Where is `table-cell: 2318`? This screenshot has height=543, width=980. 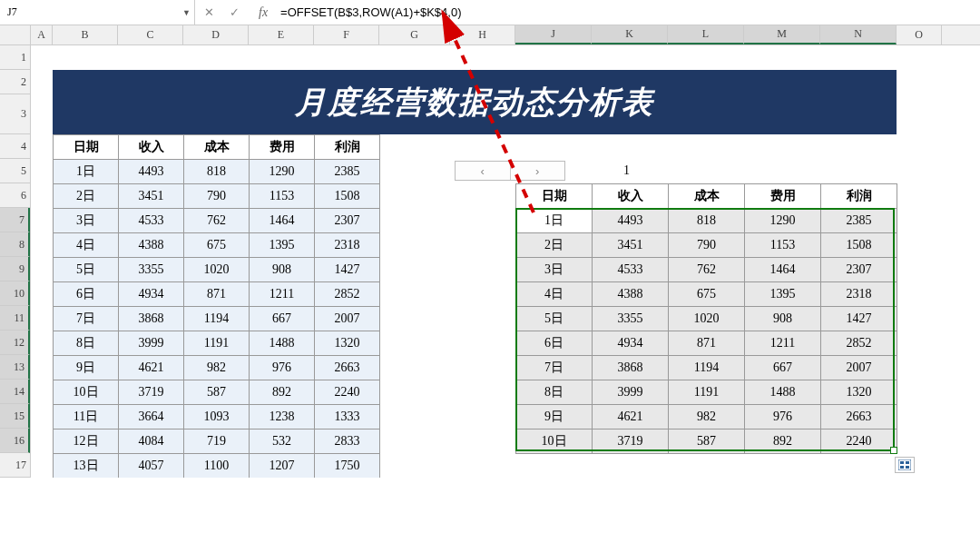
table-cell: 2318 is located at coordinates (348, 245).